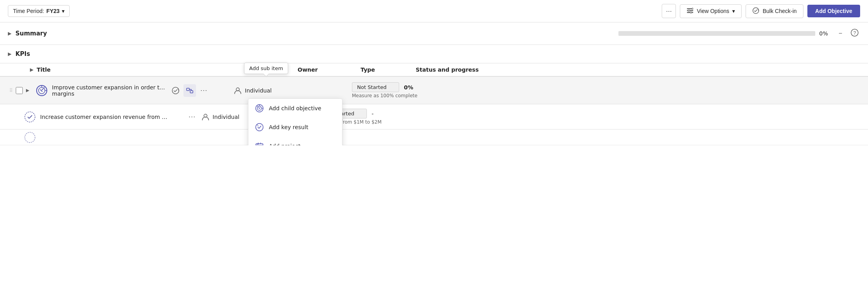 Image resolution: width=868 pixels, height=300 pixels. What do you see at coordinates (434, 117) in the screenshot?
I see `table-row: Increase customer expansion revenue from…` at bounding box center [434, 117].